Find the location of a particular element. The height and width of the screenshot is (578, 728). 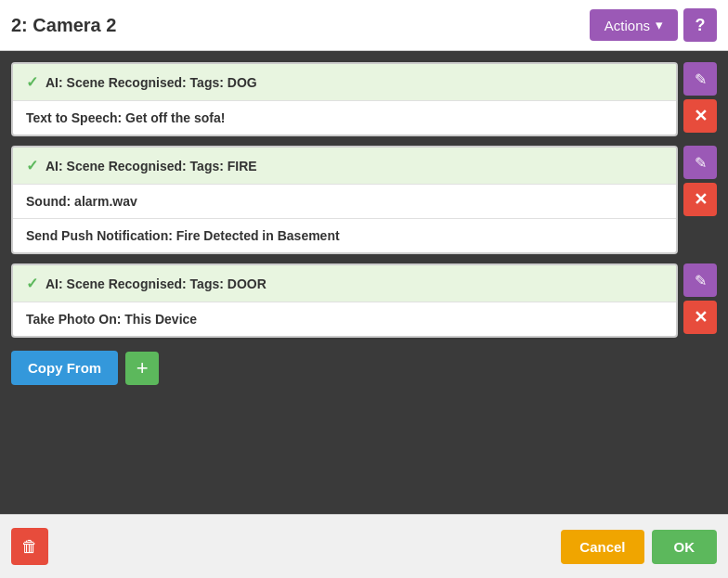

check-icon-2: ✓ is located at coordinates (32, 165).